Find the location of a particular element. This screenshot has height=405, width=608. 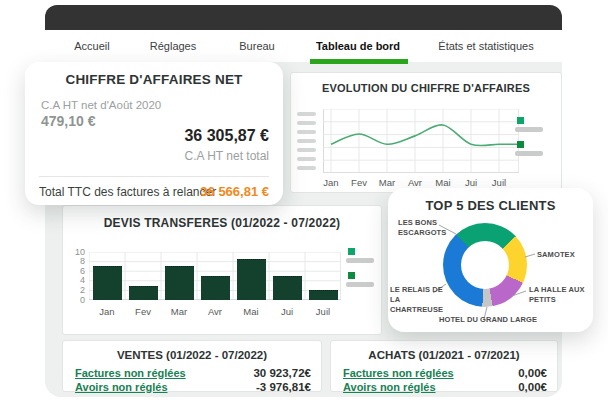

card-title: ACHATS (01/2021 - 07/2021) is located at coordinates (444, 355).